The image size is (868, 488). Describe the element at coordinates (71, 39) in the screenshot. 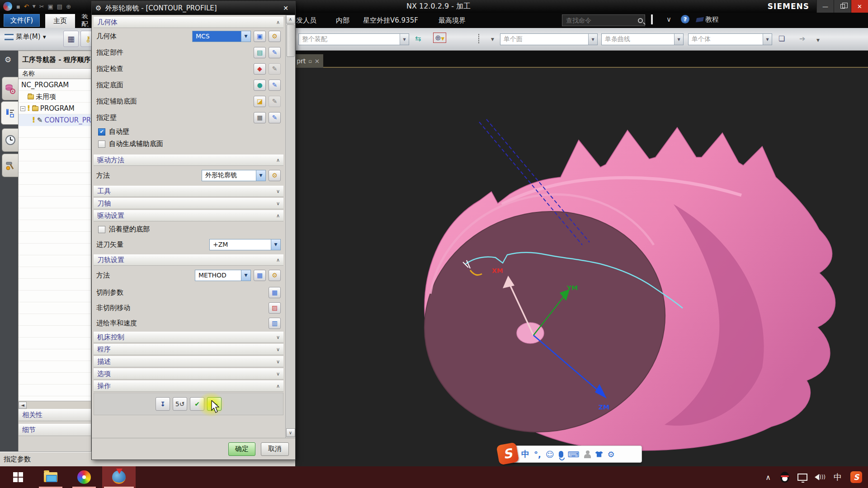

I see `assembly-view-button: ▦` at that location.